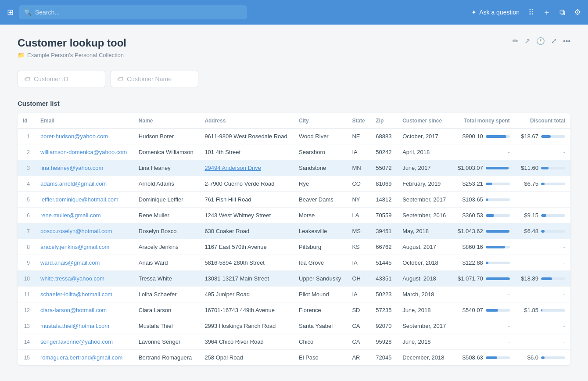 Image resolution: width=588 pixels, height=381 pixels. Describe the element at coordinates (294, 358) in the screenshot. I see `table-row: 15romaguera.bertrand@gmail.comBertrand R…` at that location.